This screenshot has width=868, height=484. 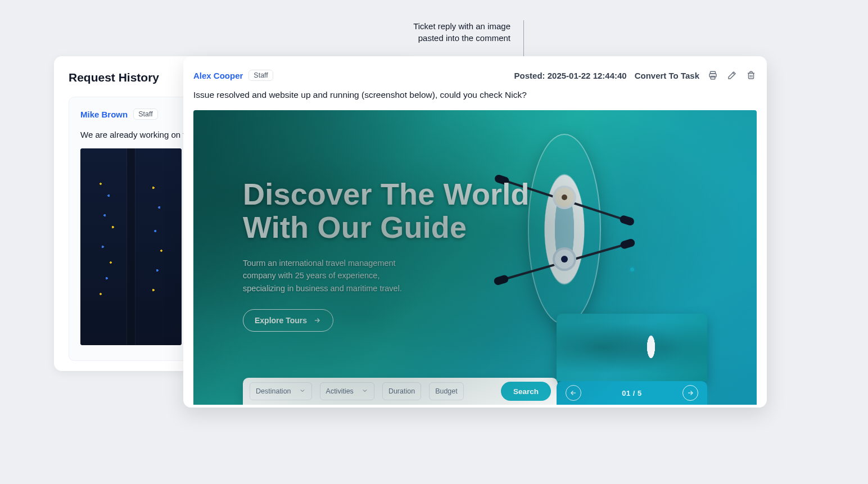 What do you see at coordinates (526, 391) in the screenshot?
I see `search-button: Search` at bounding box center [526, 391].